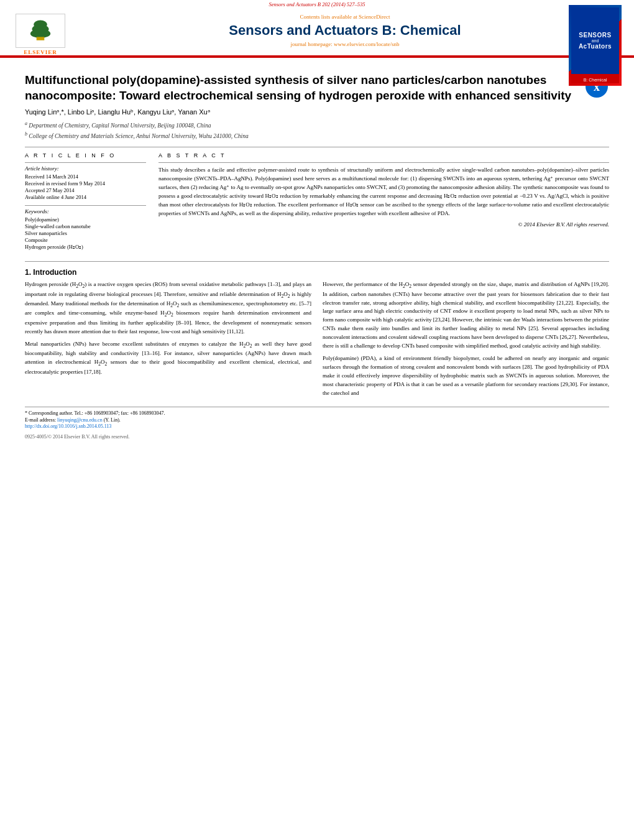  Describe the element at coordinates (374, 17) in the screenshot. I see `sciencedirect-link-text: ScienceDirect` at that location.